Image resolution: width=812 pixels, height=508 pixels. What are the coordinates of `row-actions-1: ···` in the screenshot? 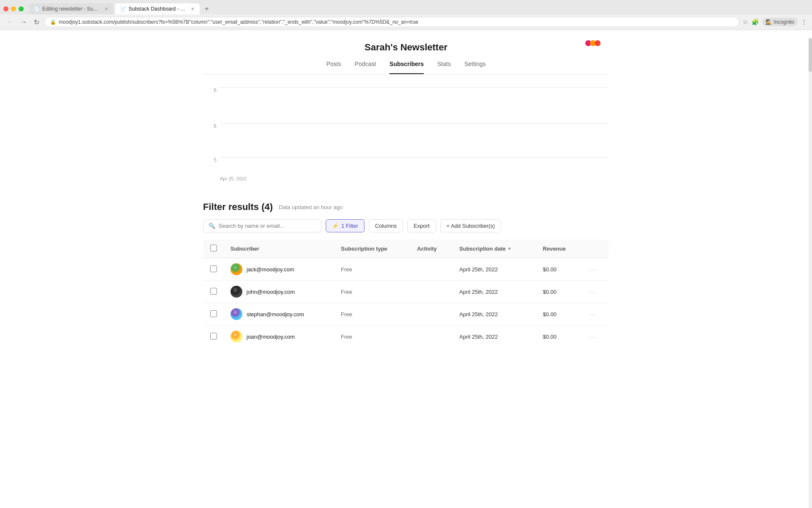 It's located at (593, 269).